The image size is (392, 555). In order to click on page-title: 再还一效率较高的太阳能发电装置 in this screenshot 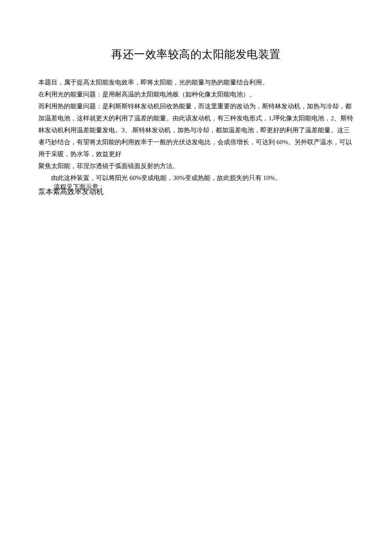, I will do `click(196, 55)`.